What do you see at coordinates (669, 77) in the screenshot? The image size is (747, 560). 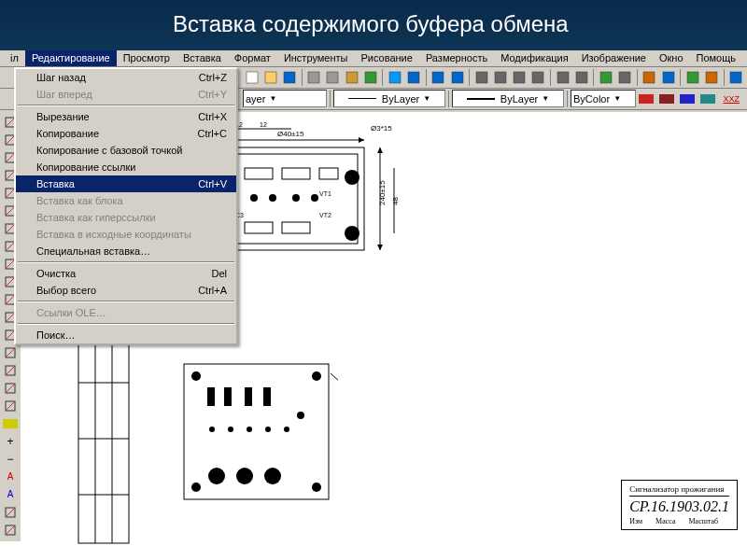 I see `ucs-button` at bounding box center [669, 77].